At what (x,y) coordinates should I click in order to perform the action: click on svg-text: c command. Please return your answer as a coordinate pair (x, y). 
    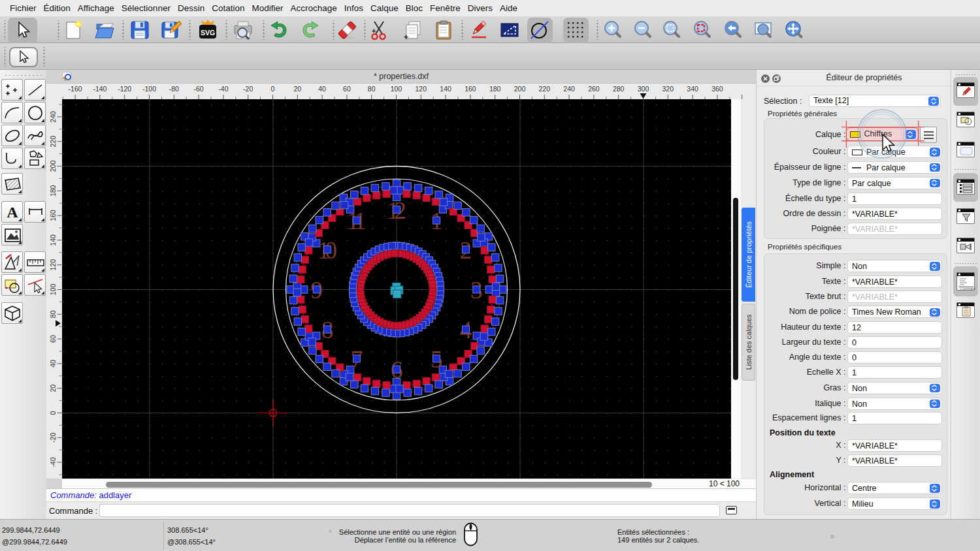
    Looking at the image, I should click on (968, 289).